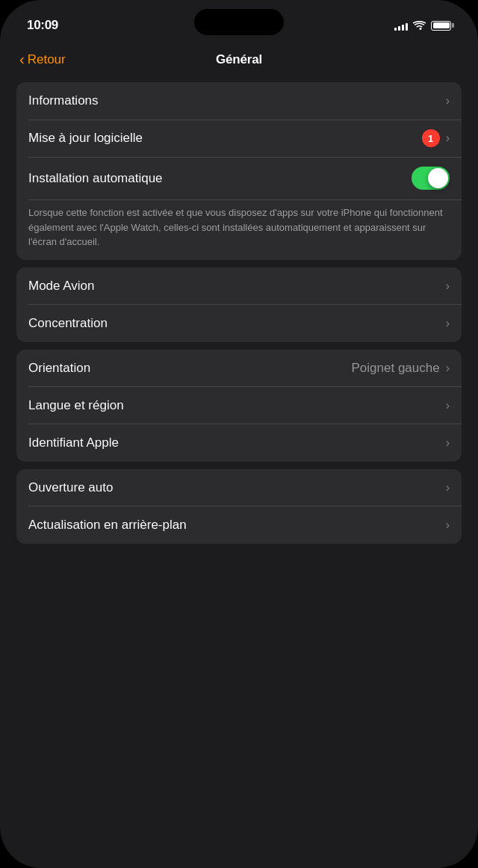 This screenshot has width=478, height=868. What do you see at coordinates (60, 368) in the screenshot?
I see `orientation-label: Orientation` at bounding box center [60, 368].